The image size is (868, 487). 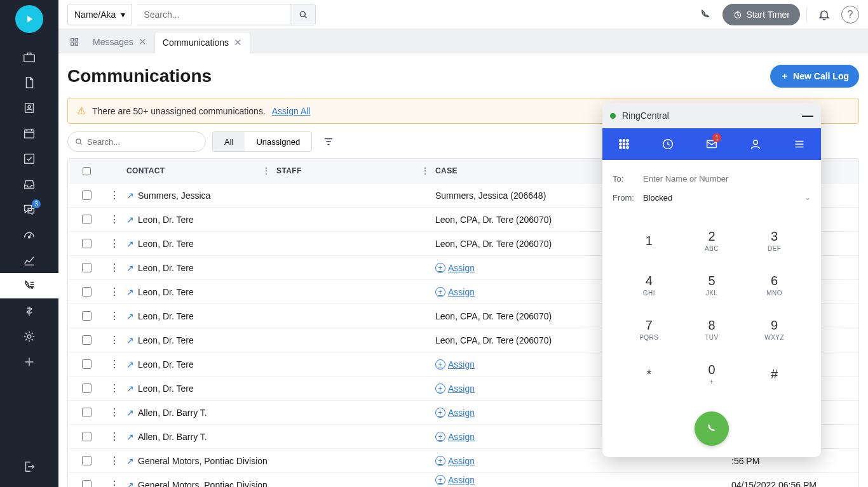 I want to click on dialpad-key-2: 2ABC, so click(x=712, y=241).